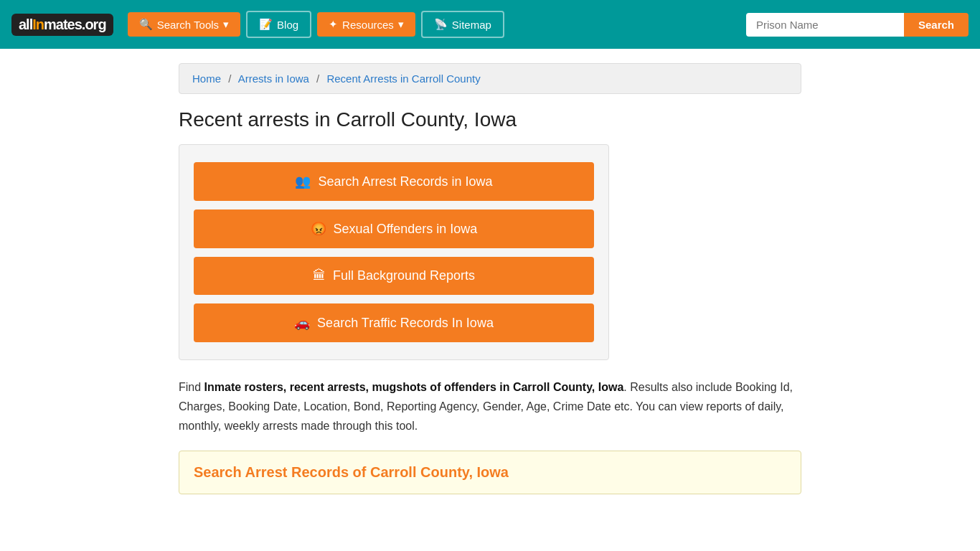  Describe the element at coordinates (368, 24) in the screenshot. I see `resources-label: Resources` at that location.